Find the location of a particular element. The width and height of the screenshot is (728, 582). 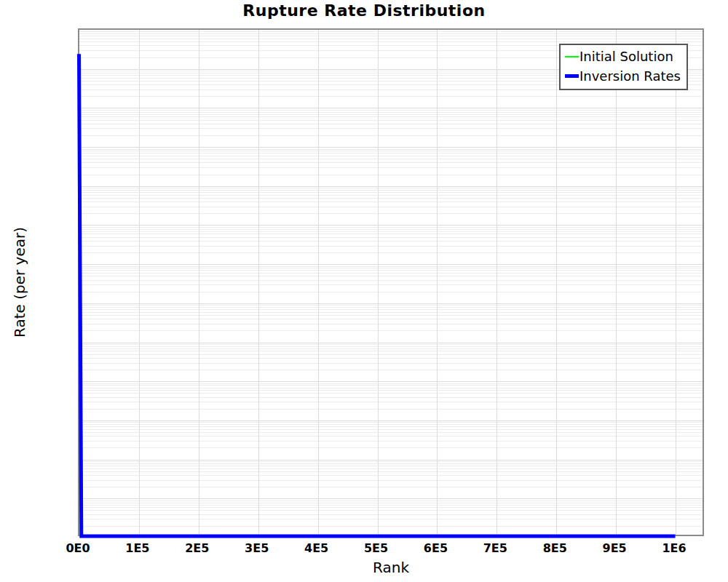

x-tick-label: 0E0 is located at coordinates (77, 549).